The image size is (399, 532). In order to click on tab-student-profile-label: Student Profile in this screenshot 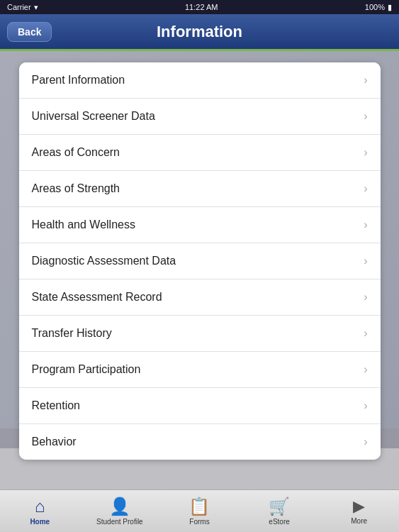, I will do `click(120, 522)`.